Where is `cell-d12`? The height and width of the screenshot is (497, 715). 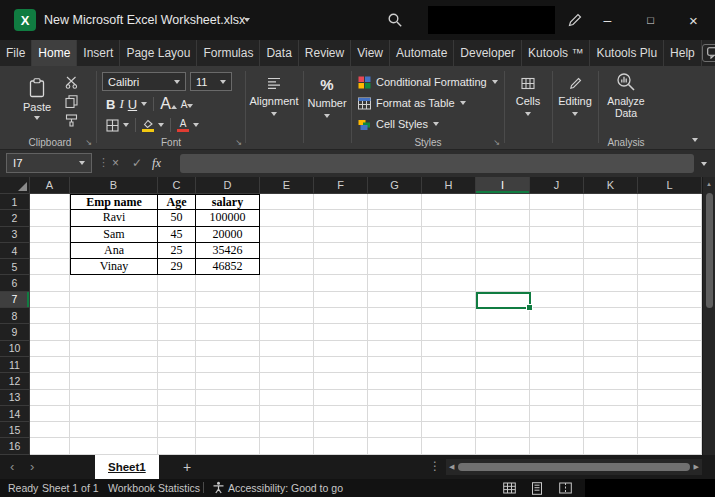 cell-d12 is located at coordinates (228, 381).